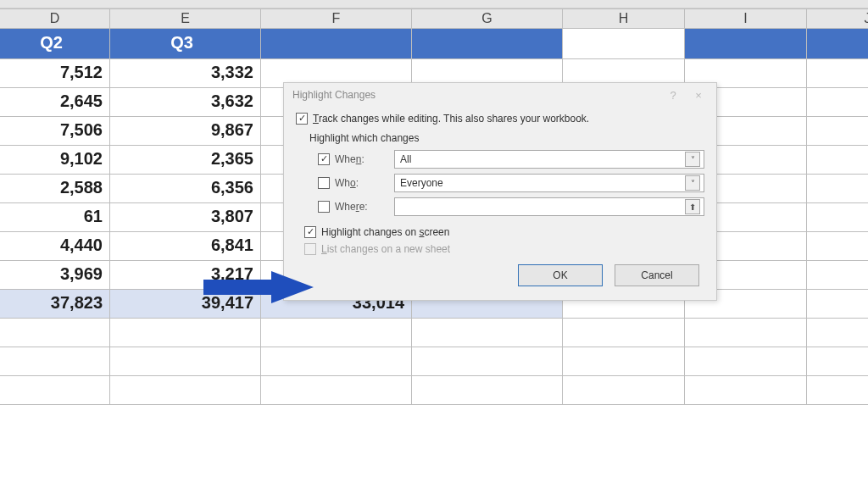 This screenshot has width=868, height=488. What do you see at coordinates (500, 249) in the screenshot?
I see `list-on-new-sheet-option: List changes on a new sheet` at bounding box center [500, 249].